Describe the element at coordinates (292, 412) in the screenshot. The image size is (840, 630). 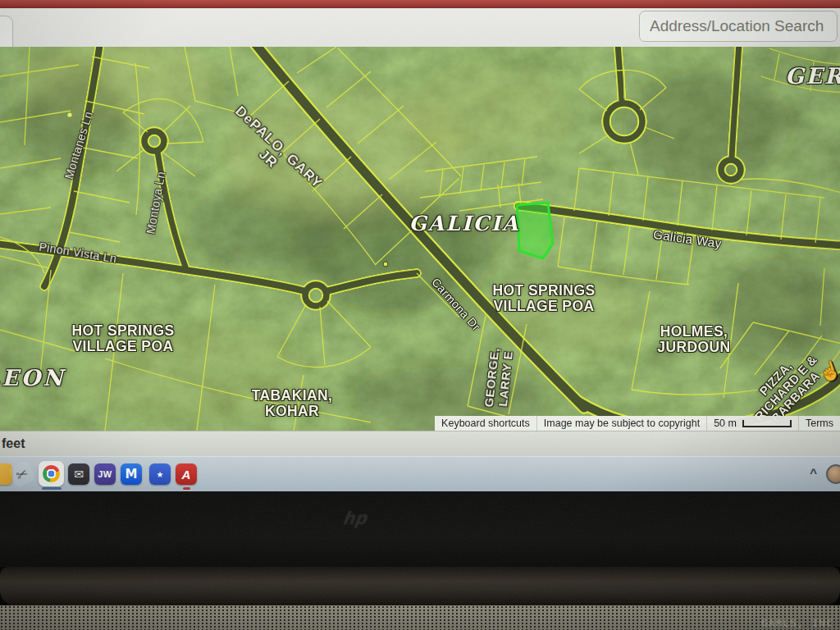
I see `owner-label-line: KOHAR` at that location.